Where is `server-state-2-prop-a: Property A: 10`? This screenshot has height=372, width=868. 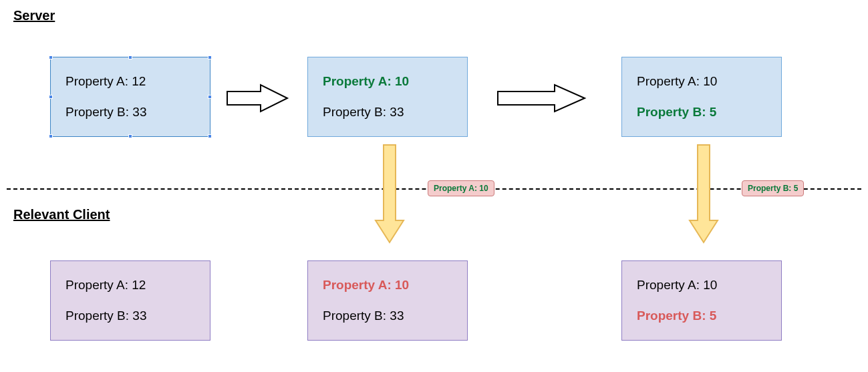
server-state-2-prop-a: Property A: 10 is located at coordinates (702, 81).